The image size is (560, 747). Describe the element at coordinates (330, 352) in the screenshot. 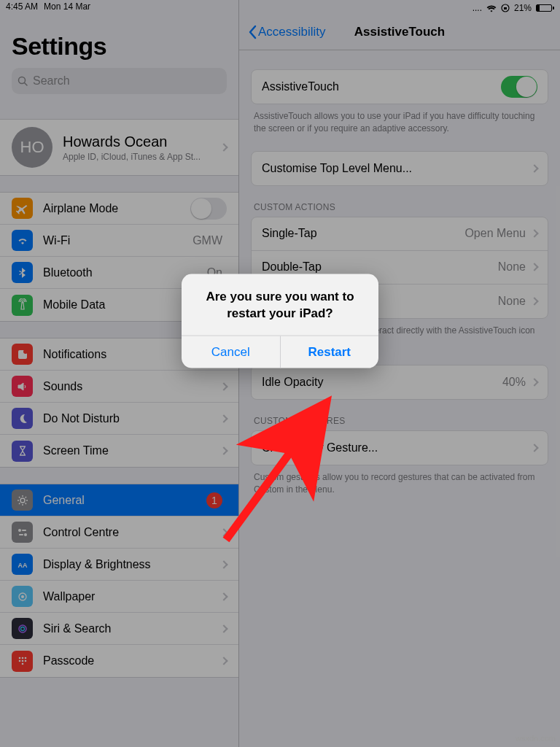

I see `restart-button: Restart` at that location.